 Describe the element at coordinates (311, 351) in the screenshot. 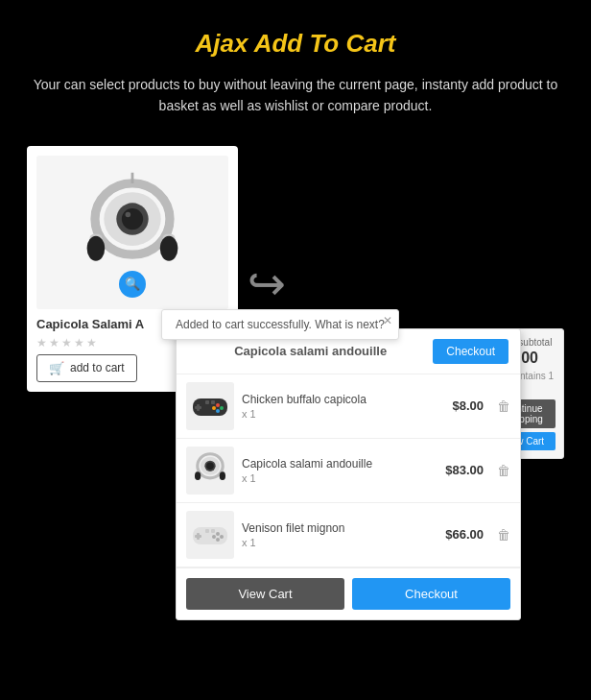

I see `cart-panel-title: Capicola salami andouille` at that location.